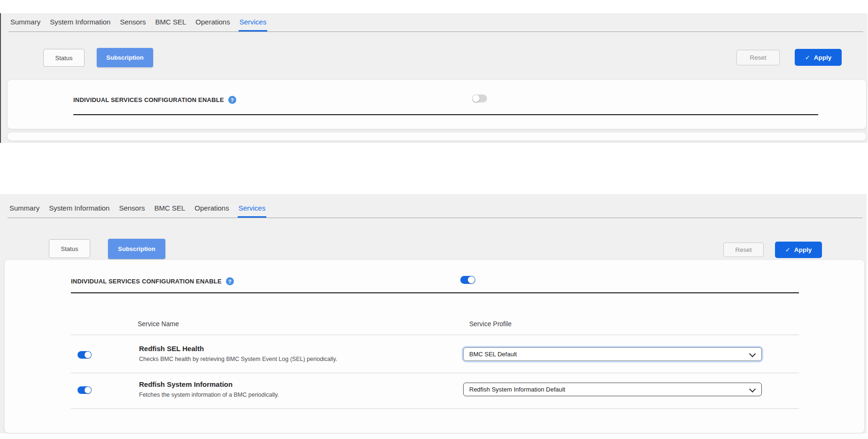 The image size is (868, 439). What do you see at coordinates (186, 384) in the screenshot?
I see `service-name: Redfish System Information` at bounding box center [186, 384].